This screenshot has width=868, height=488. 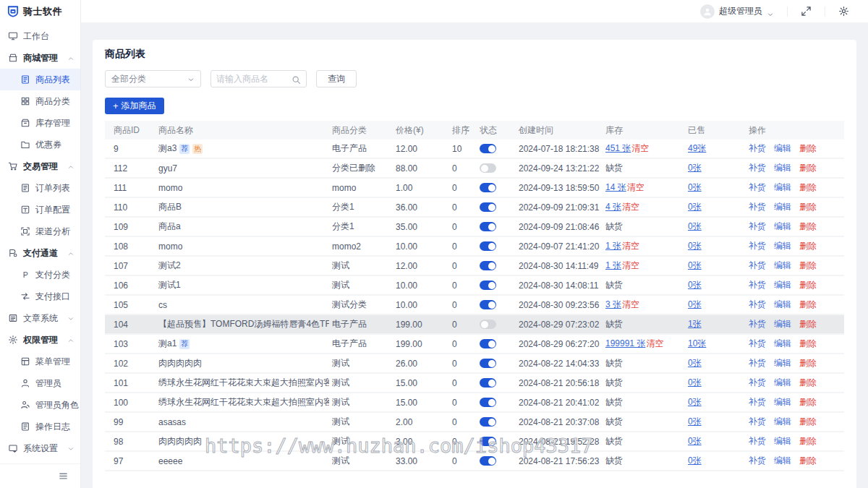 I want to click on sidebar-item-trade-management: 交易管理, so click(x=41, y=166).